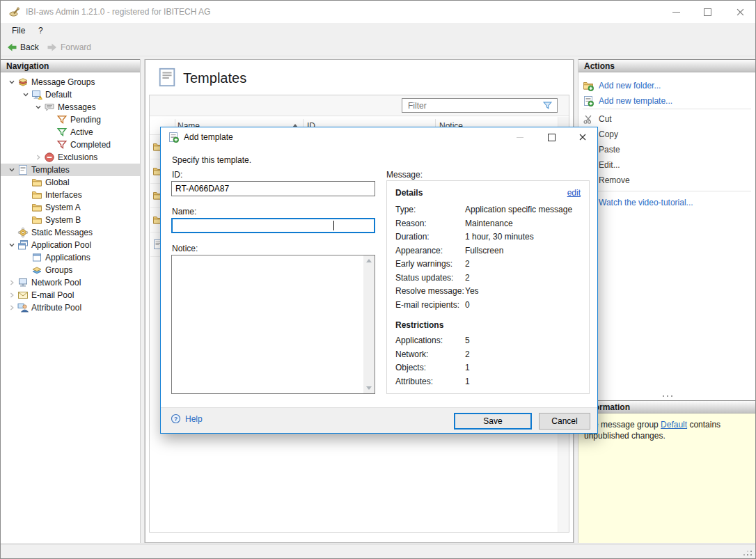  Describe the element at coordinates (70, 233) in the screenshot. I see `tree-item-static-messages: Static Messages` at that location.